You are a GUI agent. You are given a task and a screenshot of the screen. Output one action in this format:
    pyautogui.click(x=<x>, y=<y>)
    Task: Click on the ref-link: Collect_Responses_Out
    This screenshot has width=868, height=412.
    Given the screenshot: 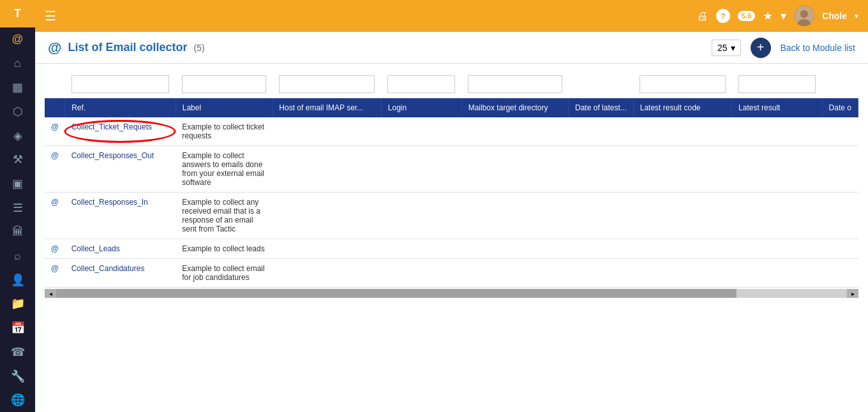 What is the action you would take?
    pyautogui.click(x=112, y=156)
    